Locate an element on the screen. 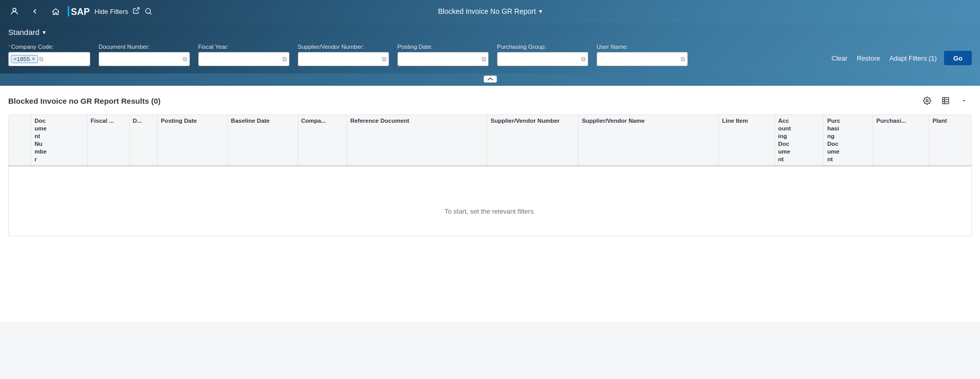 Image resolution: width=980 pixels, height=379 pixels. company-code-input-wrapper: =1855 ✕ ⧉ is located at coordinates (49, 59).